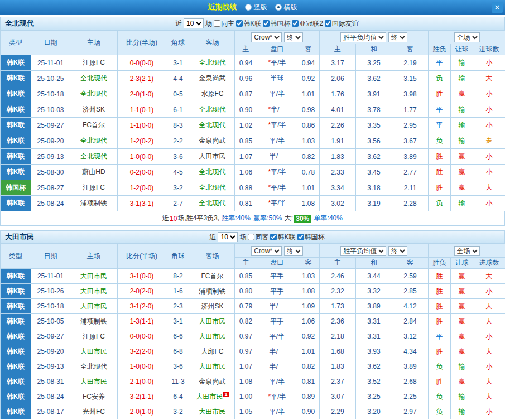 The width and height of the screenshot is (505, 420). Describe the element at coordinates (262, 238) in the screenshot. I see `checkbox-label: 同客` at that location.